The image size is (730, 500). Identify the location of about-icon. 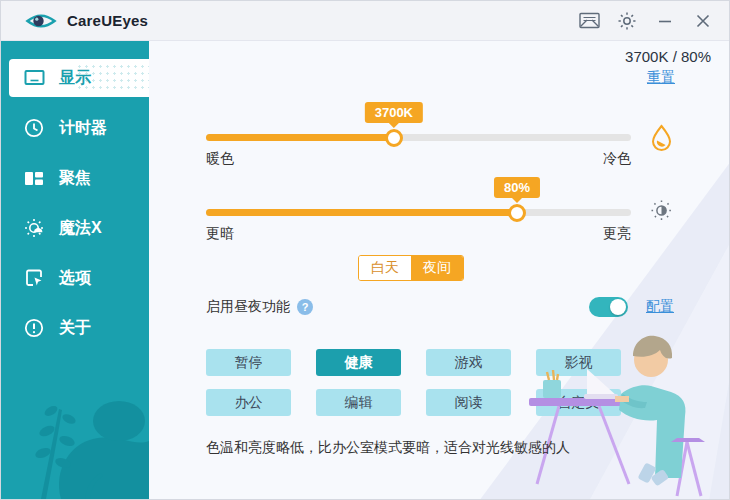
(34, 328).